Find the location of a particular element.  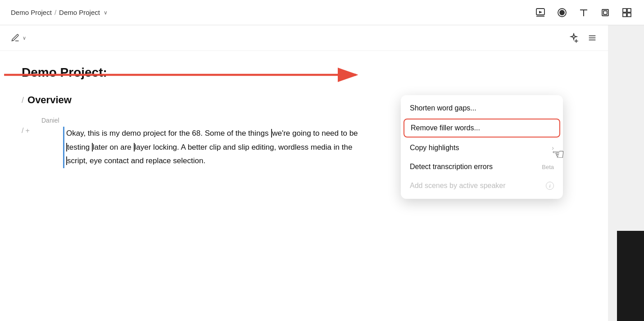

transcript-word-6: layer locking. A better clip and slip ed… is located at coordinates (244, 147).